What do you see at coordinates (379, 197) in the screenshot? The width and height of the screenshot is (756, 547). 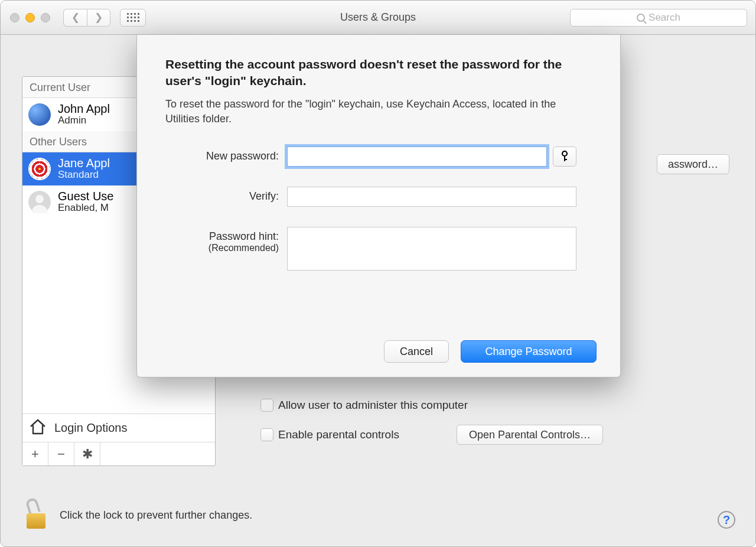 I see `verify-row: Verify:` at bounding box center [379, 197].